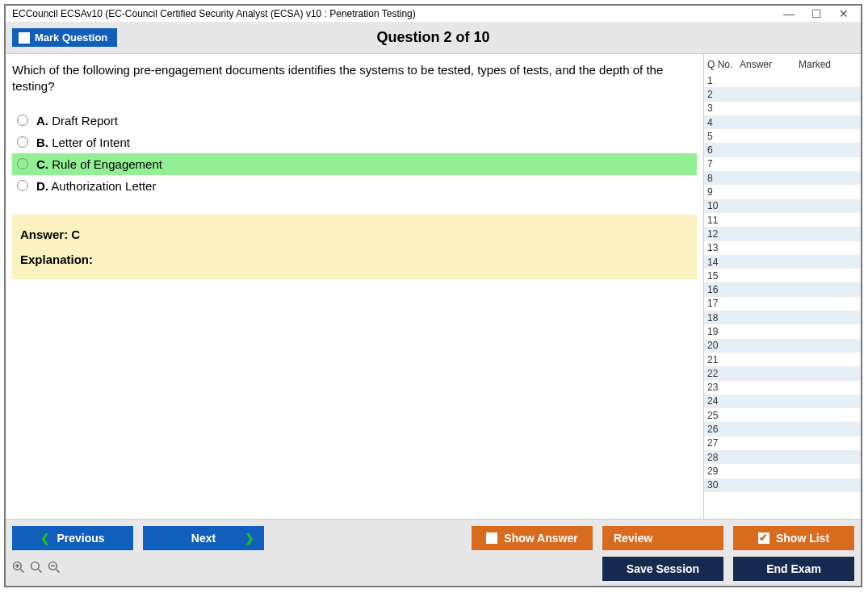 The width and height of the screenshot is (868, 593). I want to click on show-answer-label: Show Answer, so click(541, 538).